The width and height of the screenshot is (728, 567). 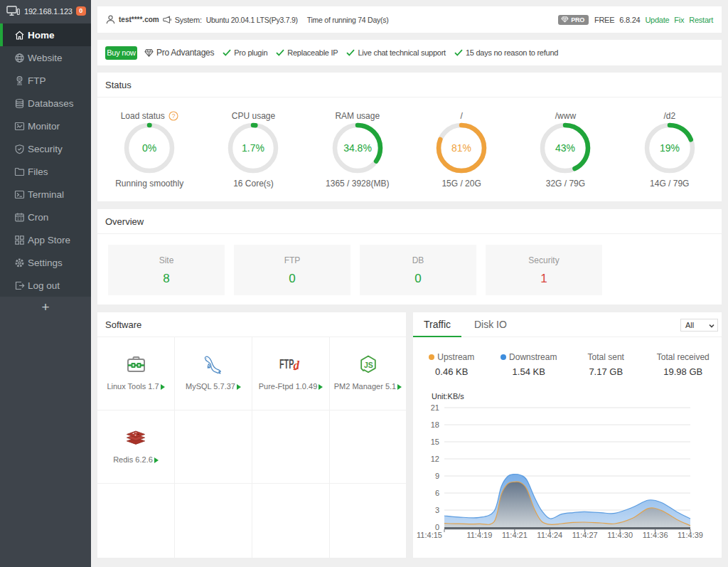 What do you see at coordinates (655, 535) in the screenshot?
I see `svg-text: 11:4:36` at bounding box center [655, 535].